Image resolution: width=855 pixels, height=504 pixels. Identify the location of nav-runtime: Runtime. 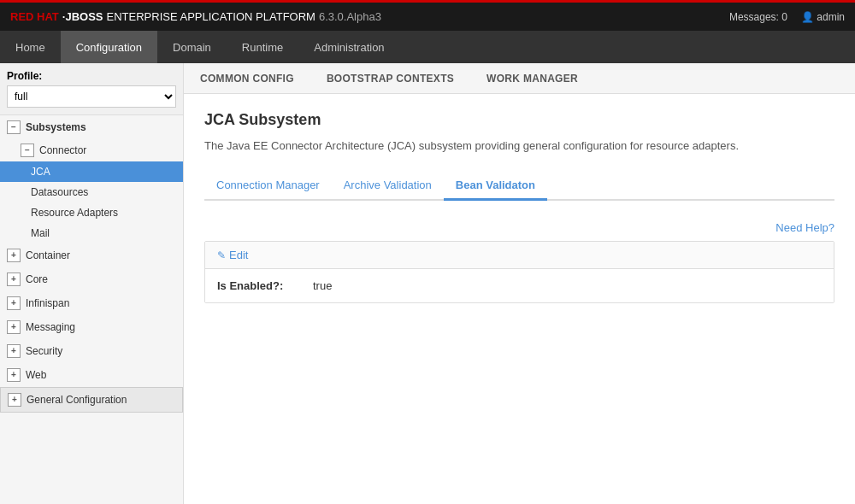
(262, 47).